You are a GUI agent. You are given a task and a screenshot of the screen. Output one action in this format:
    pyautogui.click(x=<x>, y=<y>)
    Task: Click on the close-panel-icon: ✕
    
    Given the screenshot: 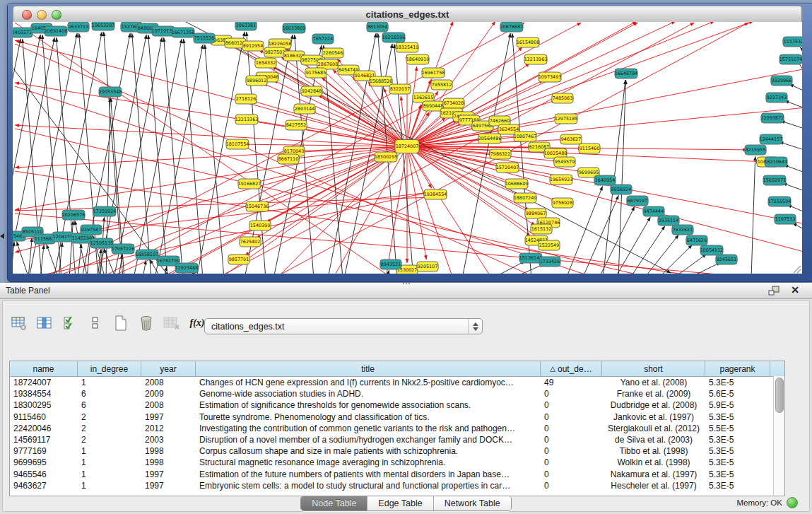 What is the action you would take?
    pyautogui.click(x=795, y=290)
    